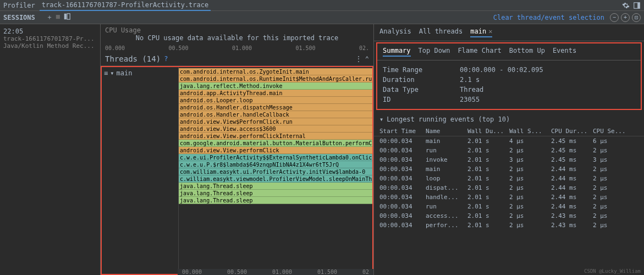 This screenshot has height=275, width=644. I want to click on event-cell: 4 μs, so click(529, 141).